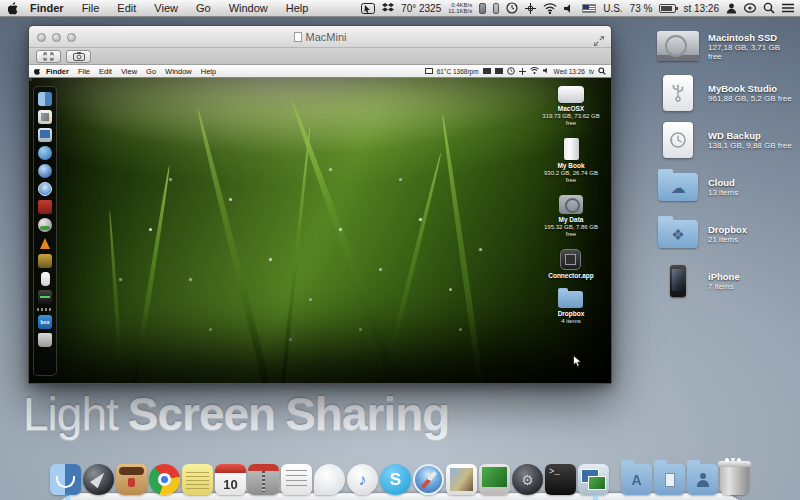 This screenshot has height=500, width=800. I want to click on volume-icon, so click(570, 8).